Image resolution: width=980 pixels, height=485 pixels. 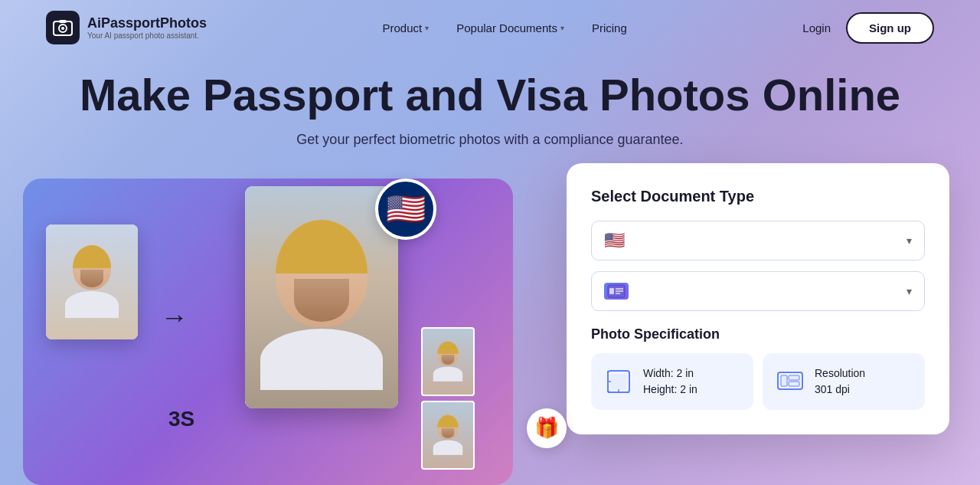 I want to click on face-head-large, so click(x=322, y=274).